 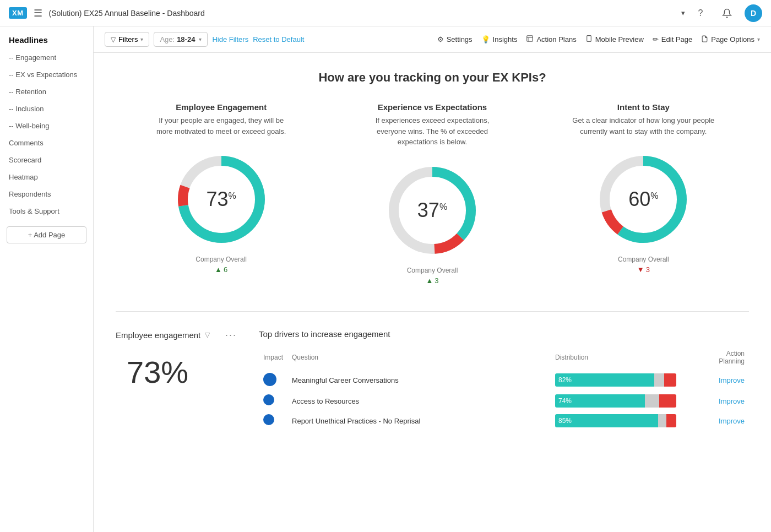 I want to click on user-avatar: D, so click(x=753, y=13).